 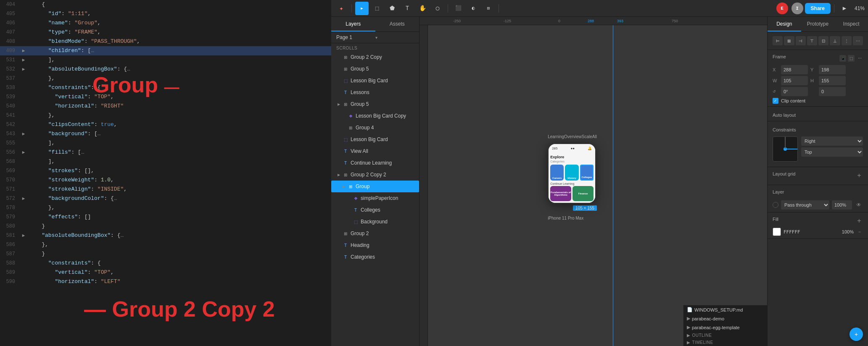 I want to click on align-center-v-button: ⊡, so click(x=823, y=41).